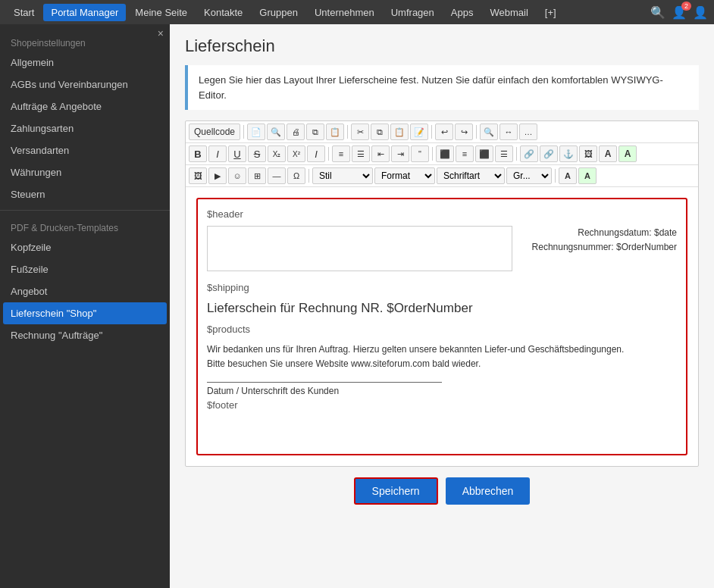 The image size is (714, 588). Describe the element at coordinates (215, 132) in the screenshot. I see `source-button: Quellcode` at that location.